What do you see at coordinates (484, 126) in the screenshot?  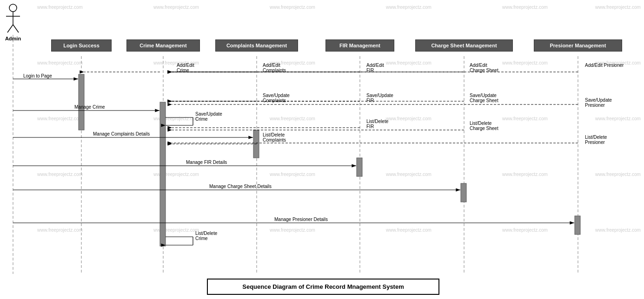 I see `msg-list-delete-cs: List/DeleteCharge Sheet` at bounding box center [484, 126].